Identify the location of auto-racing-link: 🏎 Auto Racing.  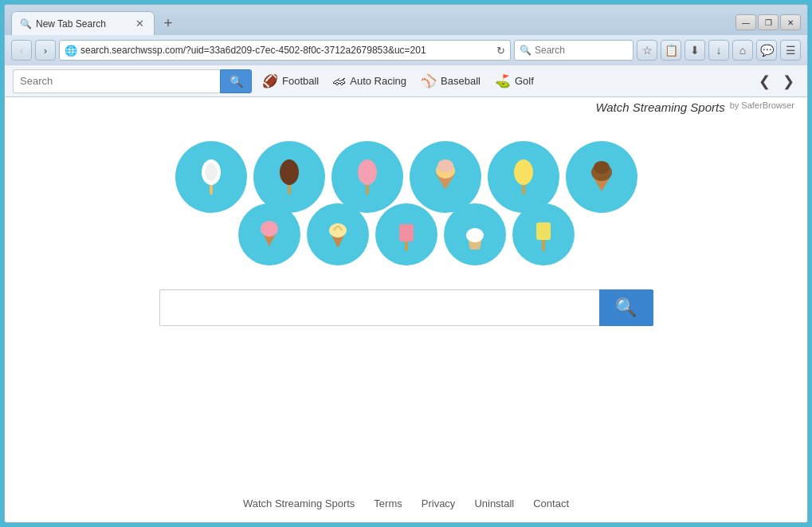
(370, 81).